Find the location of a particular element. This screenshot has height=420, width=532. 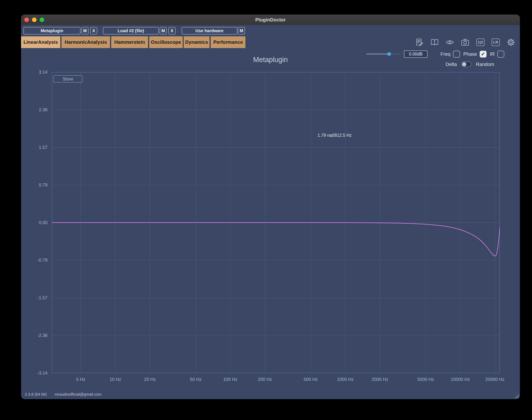

phase-checkbox is located at coordinates (483, 54).